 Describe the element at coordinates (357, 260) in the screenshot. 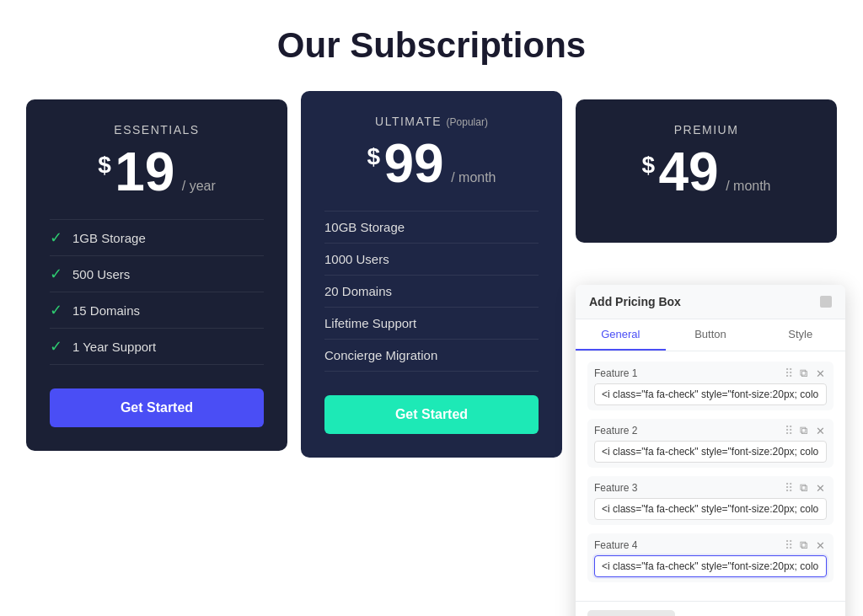

I see `feature-text: 1000 Users` at that location.